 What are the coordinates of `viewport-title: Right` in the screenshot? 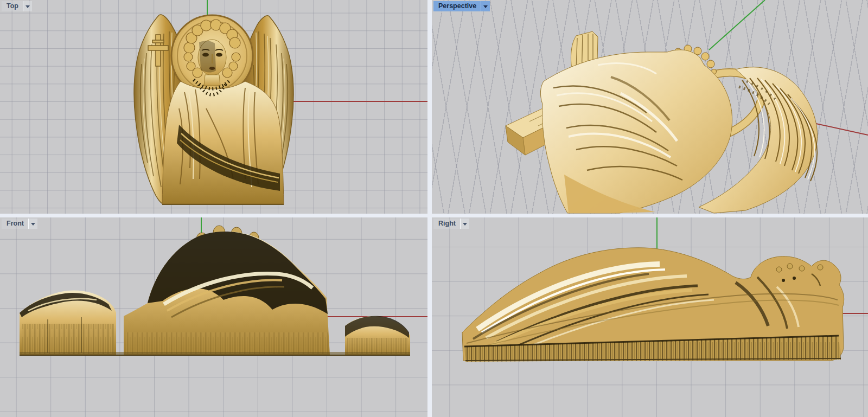 It's located at (447, 223).